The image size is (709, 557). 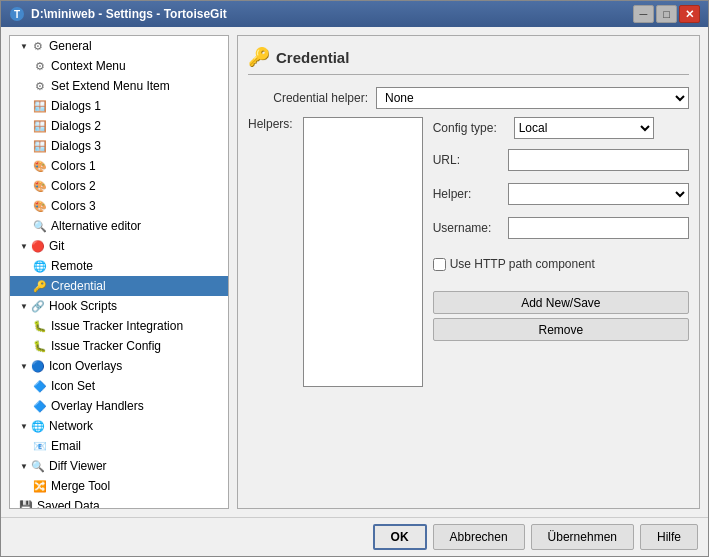 I want to click on maximize-button: □, so click(x=666, y=14).